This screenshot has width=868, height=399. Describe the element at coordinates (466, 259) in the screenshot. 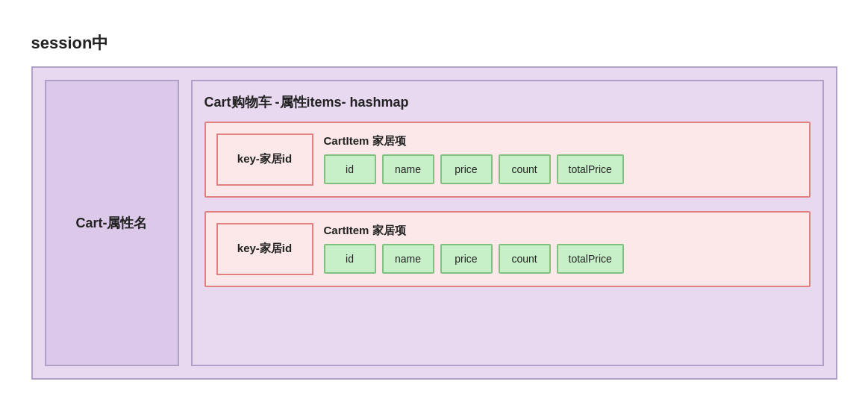

I see `field-price-2: price` at that location.